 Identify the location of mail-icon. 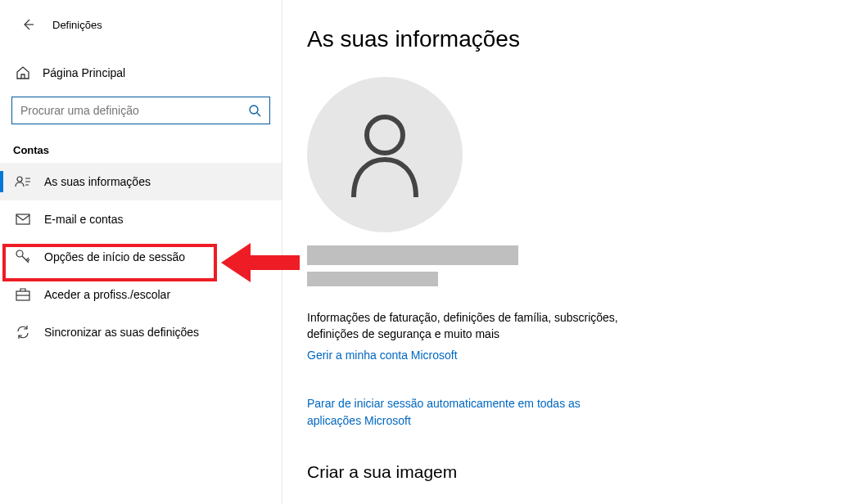
(23, 219).